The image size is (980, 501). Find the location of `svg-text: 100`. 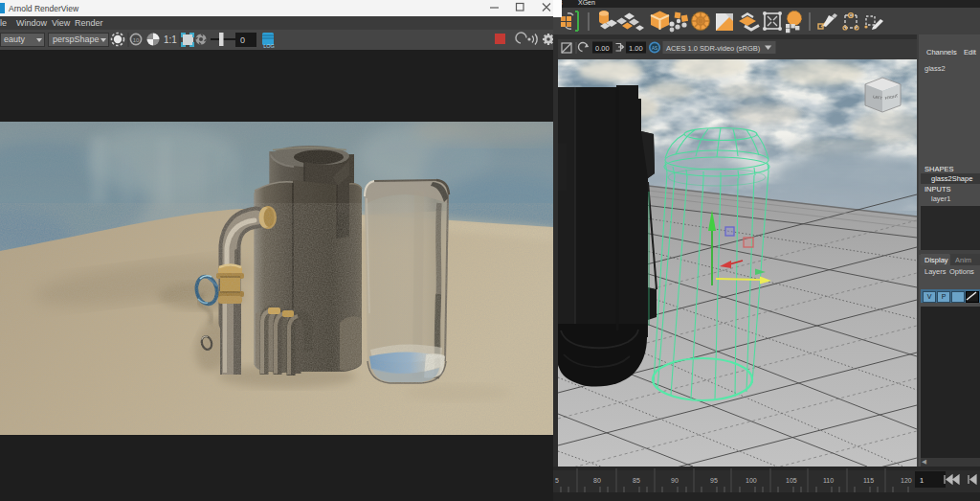

svg-text: 100 is located at coordinates (751, 481).